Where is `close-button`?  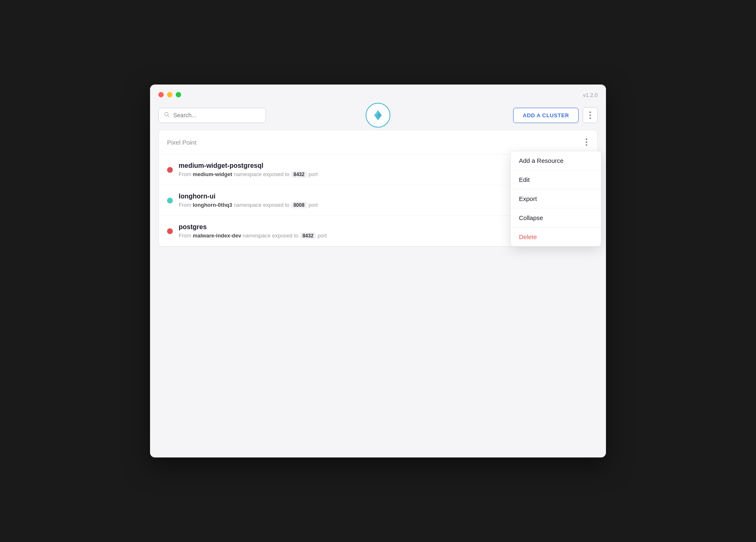 close-button is located at coordinates (161, 94).